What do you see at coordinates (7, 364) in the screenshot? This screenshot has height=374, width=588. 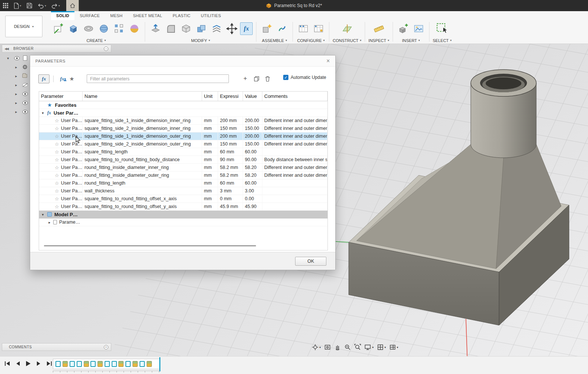 I see `skip-to-start-button` at bounding box center [7, 364].